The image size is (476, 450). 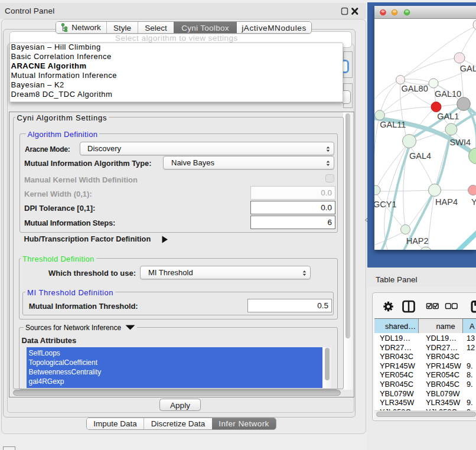 What do you see at coordinates (468, 69) in the screenshot?
I see `svg-text: GAL8` at bounding box center [468, 69].